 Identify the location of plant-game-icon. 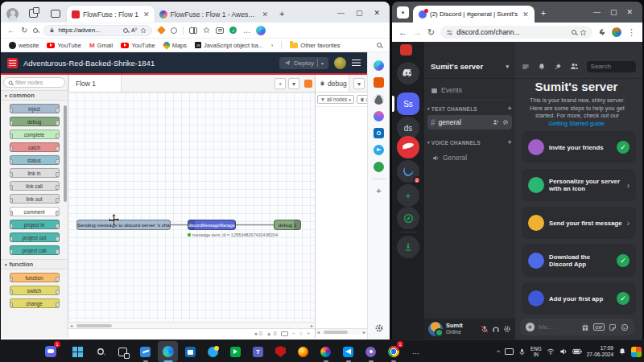
(378, 167).